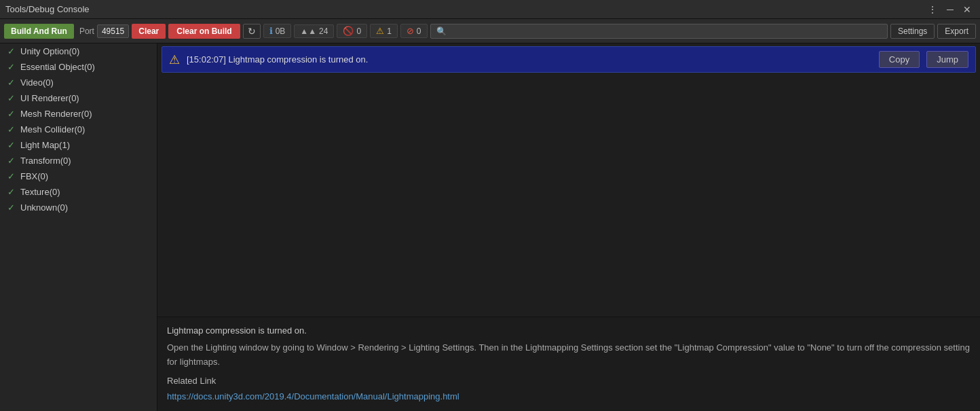  What do you see at coordinates (380, 31) in the screenshot?
I see `warning-icon: ⚠` at bounding box center [380, 31].